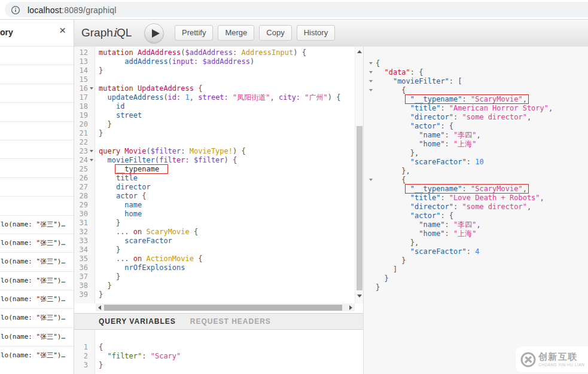 The height and width of the screenshot is (374, 588). What do you see at coordinates (476, 135) in the screenshot?
I see `code-line: "name": "李四",` at bounding box center [476, 135].